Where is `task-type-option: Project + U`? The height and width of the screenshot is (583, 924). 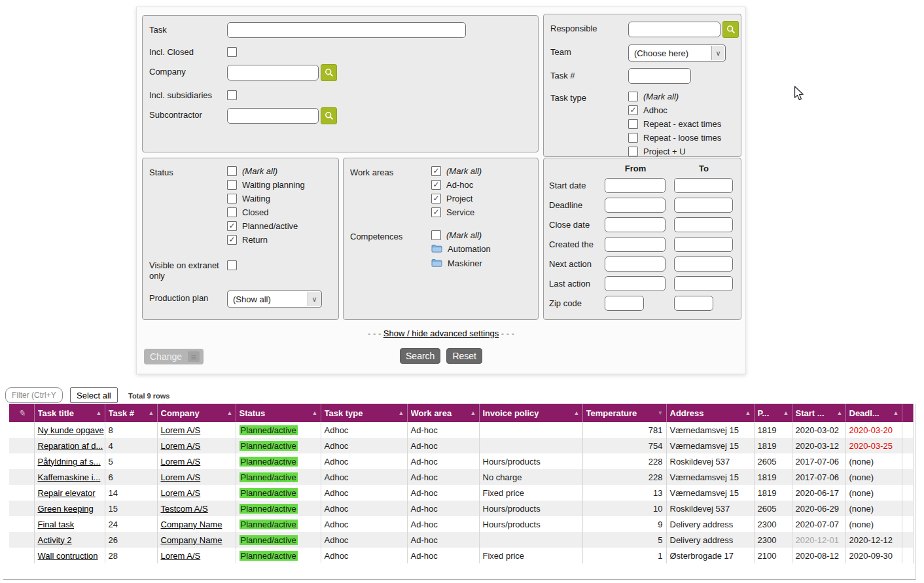 task-type-option: Project + U is located at coordinates (675, 152).